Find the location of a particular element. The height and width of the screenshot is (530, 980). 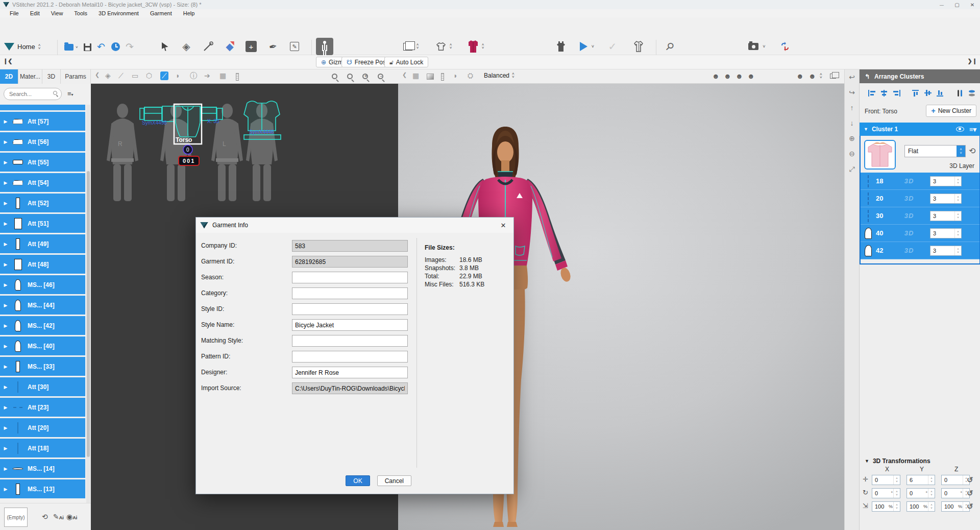

undo-button: ↶ is located at coordinates (101, 47).